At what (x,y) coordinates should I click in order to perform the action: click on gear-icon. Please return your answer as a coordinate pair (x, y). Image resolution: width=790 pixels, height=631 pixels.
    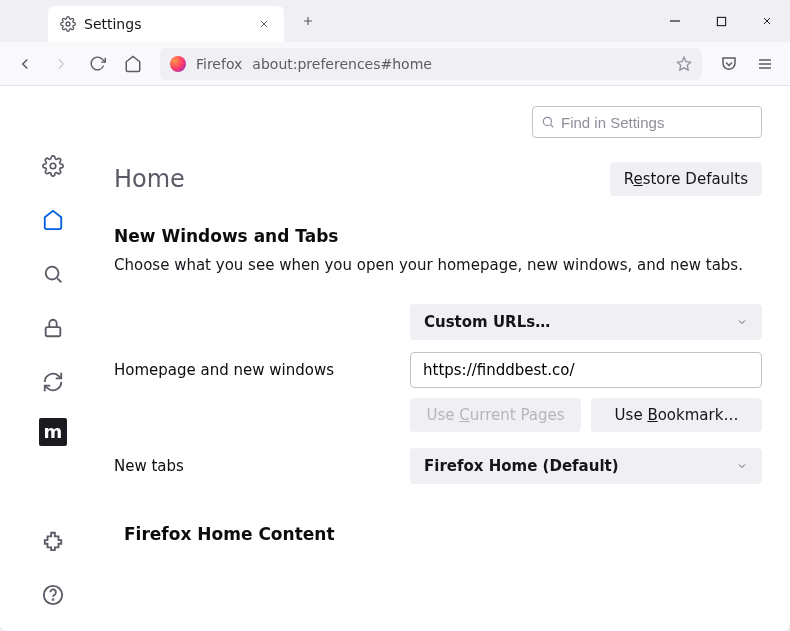
    Looking at the image, I should click on (68, 24).